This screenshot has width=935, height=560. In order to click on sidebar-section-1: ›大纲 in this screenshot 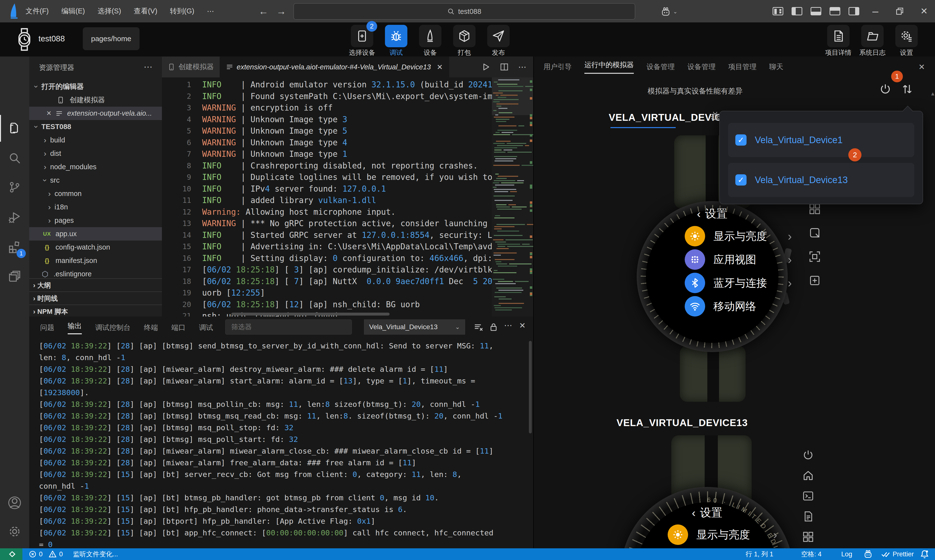, I will do `click(95, 285)`.